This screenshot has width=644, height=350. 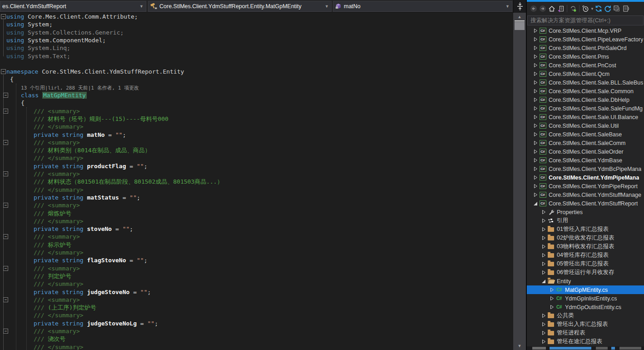 I want to click on tree-item: C#Core.StlMes.Client.SaleComm, so click(x=585, y=143).